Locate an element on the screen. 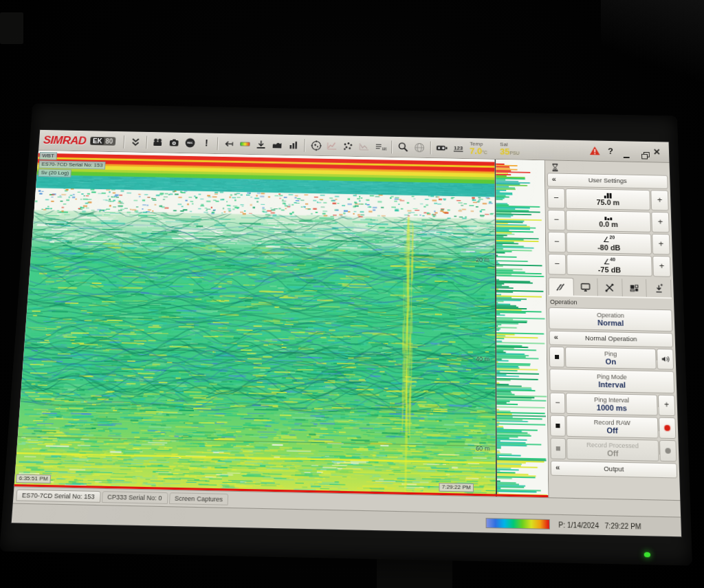 Image resolution: width=704 pixels, height=588 pixels. record-raw-single-button is located at coordinates (558, 425).